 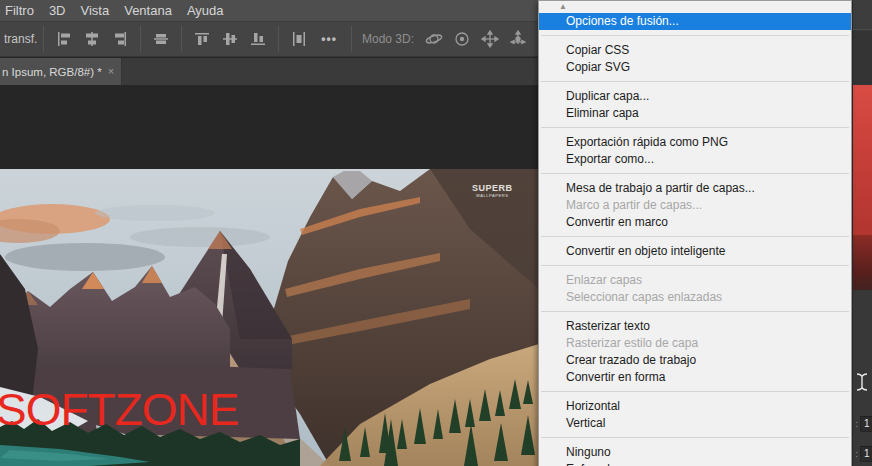 I want to click on 3d-slide-button, so click(x=518, y=39).